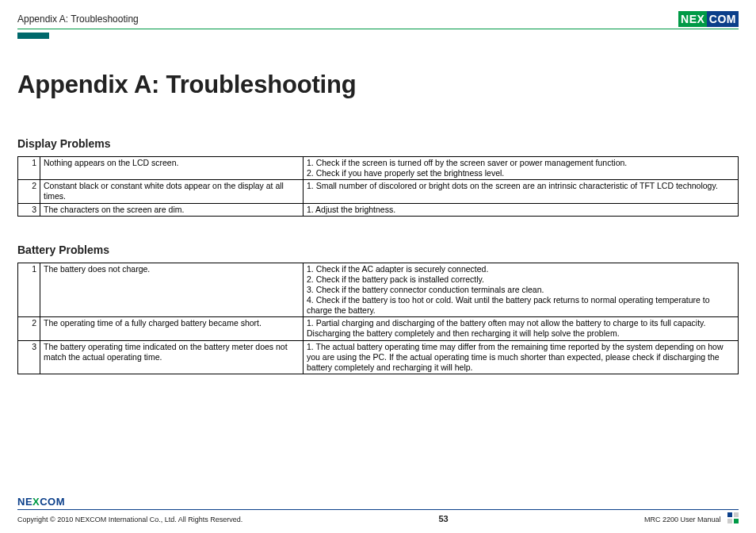  Describe the element at coordinates (172, 168) in the screenshot. I see `problem-cell: Nothing appears on the LCD screen.` at that location.